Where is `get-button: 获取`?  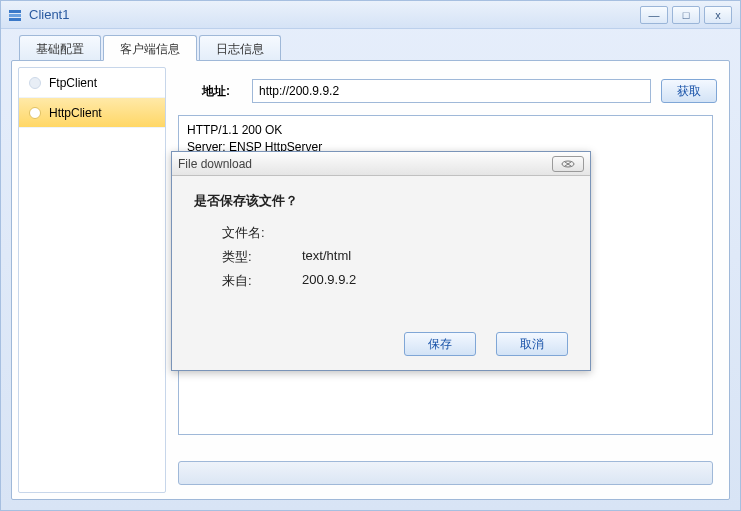
get-button: 获取 is located at coordinates (689, 91).